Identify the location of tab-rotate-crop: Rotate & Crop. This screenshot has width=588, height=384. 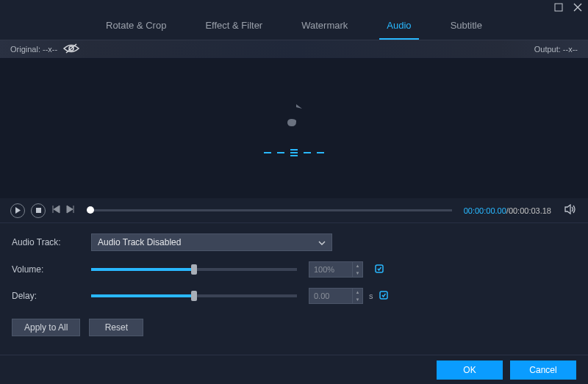
(136, 25).